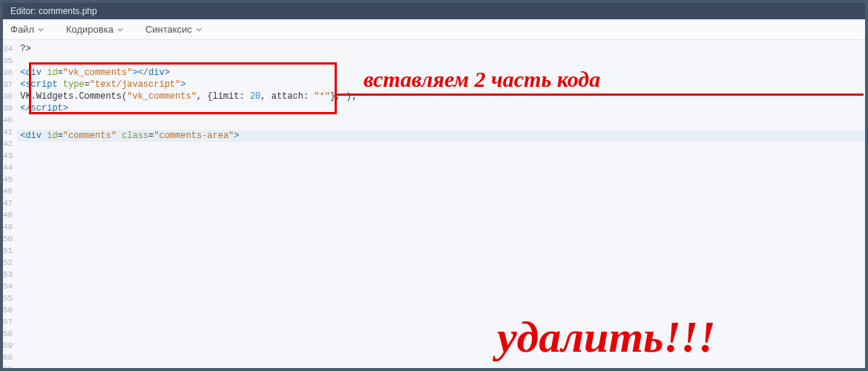  Describe the element at coordinates (7, 215) in the screenshot. I see `line-number: 48` at that location.